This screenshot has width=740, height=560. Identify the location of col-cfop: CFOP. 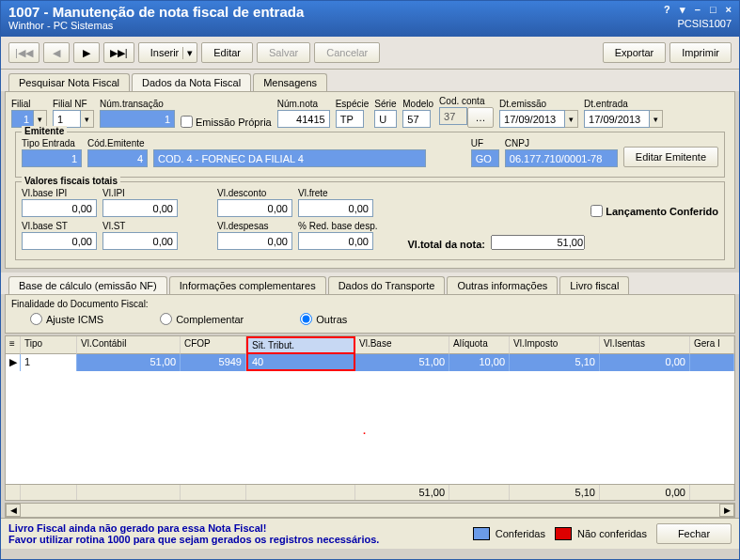
(213, 346).